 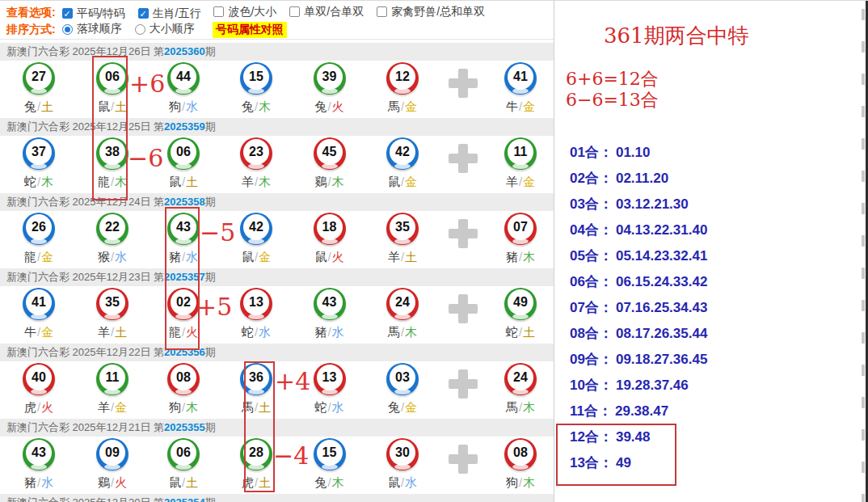 What do you see at coordinates (661, 230) in the screenshot?
I see `group-values: 04.13.22.31.40` at bounding box center [661, 230].